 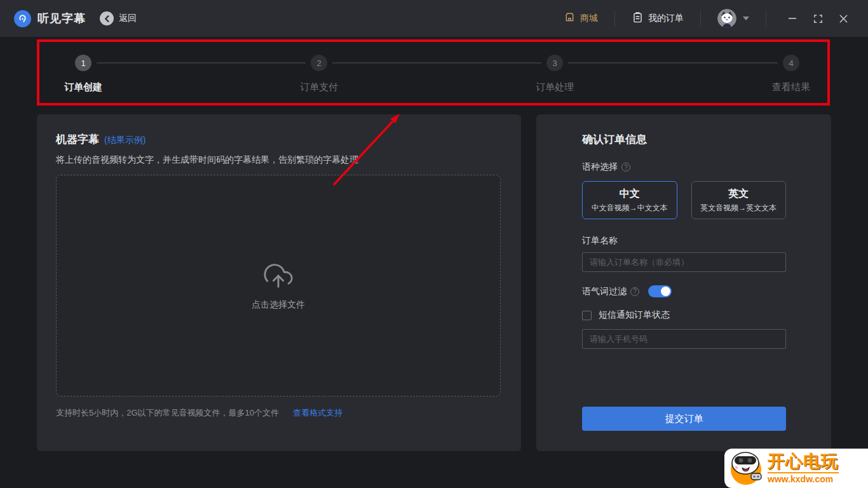 What do you see at coordinates (78, 140) in the screenshot?
I see `panel-title: 机器字幕` at bounding box center [78, 140].